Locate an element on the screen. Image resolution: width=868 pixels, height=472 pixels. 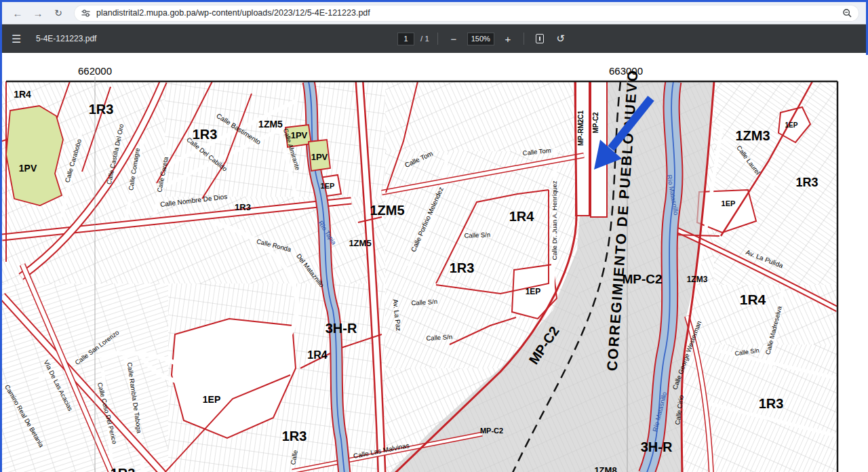
reload-icon: ↻ is located at coordinates (58, 13).